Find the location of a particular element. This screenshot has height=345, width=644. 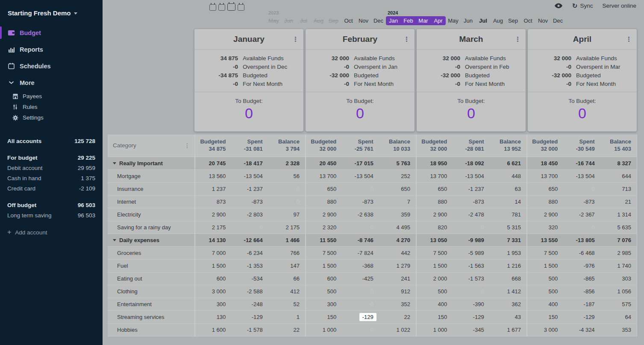

sidebar-item-budget: Budget is located at coordinates (51, 32).